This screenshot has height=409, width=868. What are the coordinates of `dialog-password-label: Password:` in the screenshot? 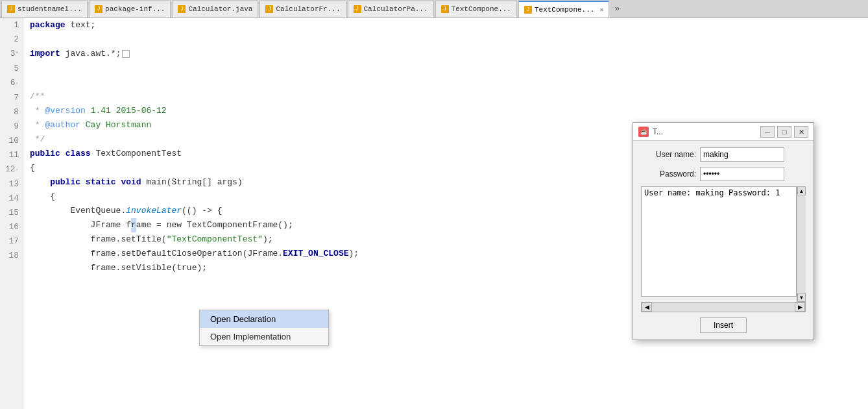 It's located at (668, 174).